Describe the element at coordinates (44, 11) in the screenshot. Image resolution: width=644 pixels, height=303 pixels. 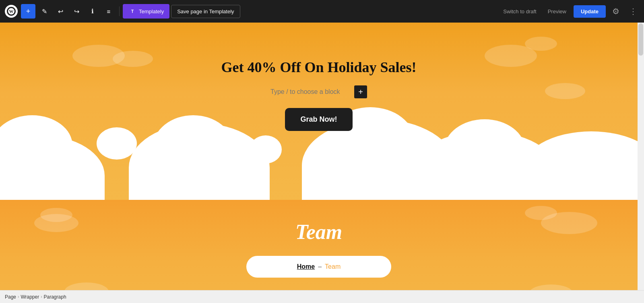
I see `edit-button: ✎` at that location.